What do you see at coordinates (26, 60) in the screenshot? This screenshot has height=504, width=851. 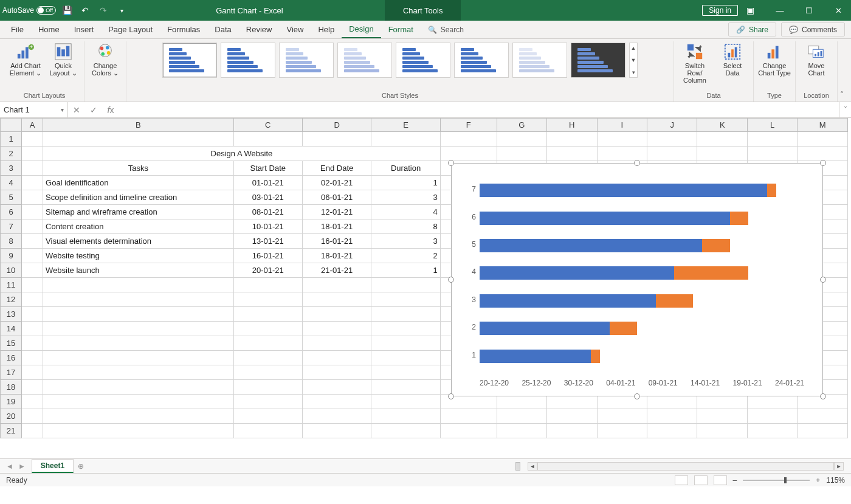 I see `add-chart-element-button: + Add Chart Element ⌄` at bounding box center [26, 60].